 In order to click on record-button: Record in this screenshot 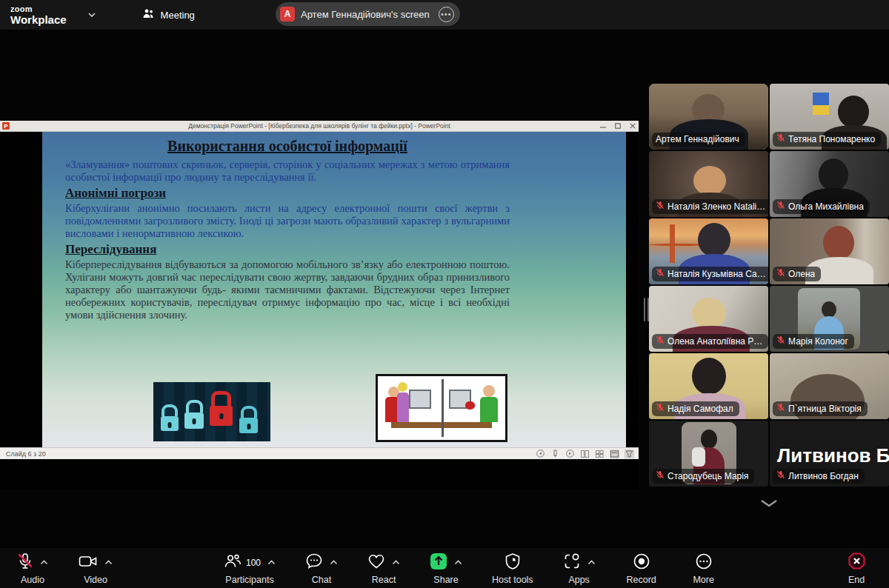, I will do `click(642, 569)`.